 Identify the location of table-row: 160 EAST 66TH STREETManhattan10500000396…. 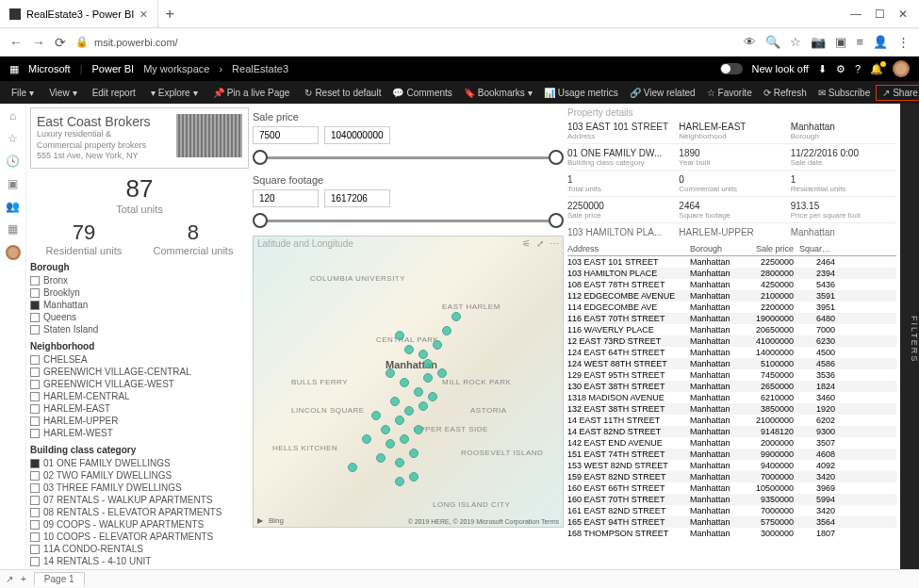
(731, 488).